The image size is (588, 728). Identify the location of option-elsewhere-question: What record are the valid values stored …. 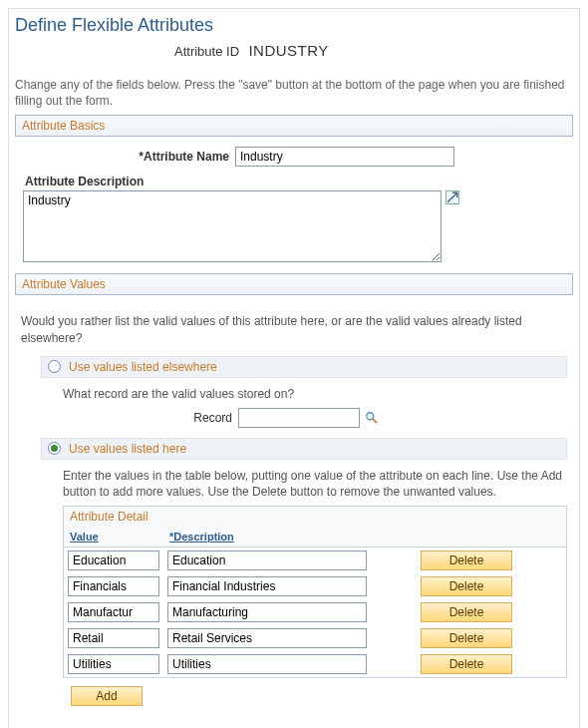
(315, 394).